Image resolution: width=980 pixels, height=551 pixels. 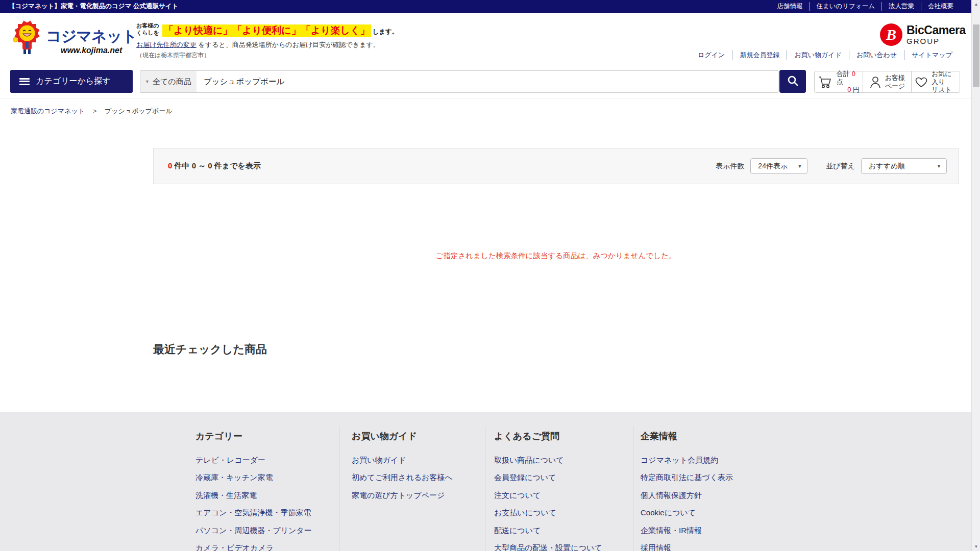 I want to click on topbar-link-reform: 住まいのリフォーム, so click(x=845, y=6).